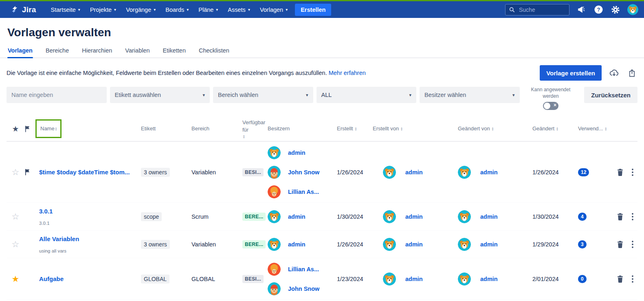 Image resolution: width=644 pixels, height=301 pixels. I want to click on all-filter-select: ALL ▾, so click(367, 95).